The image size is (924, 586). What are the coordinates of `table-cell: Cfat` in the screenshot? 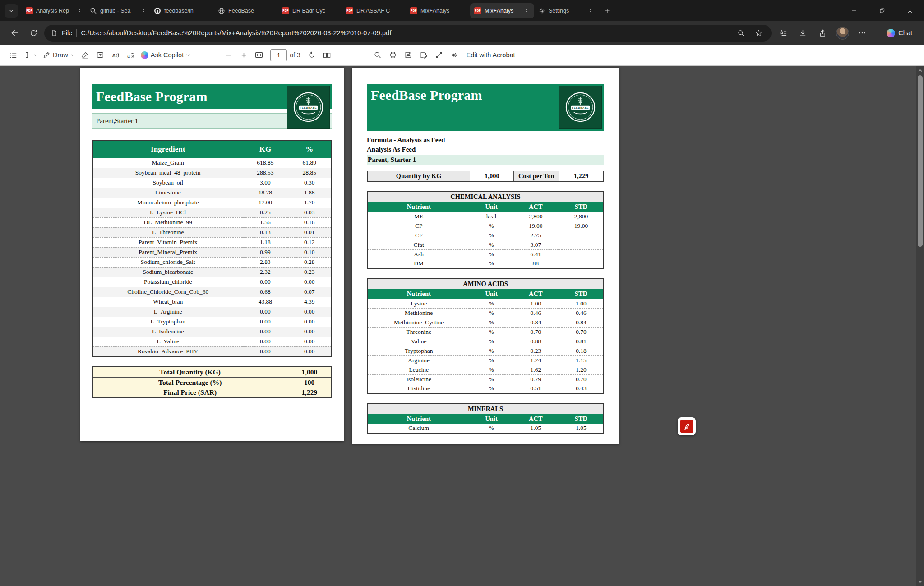 It's located at (419, 245).